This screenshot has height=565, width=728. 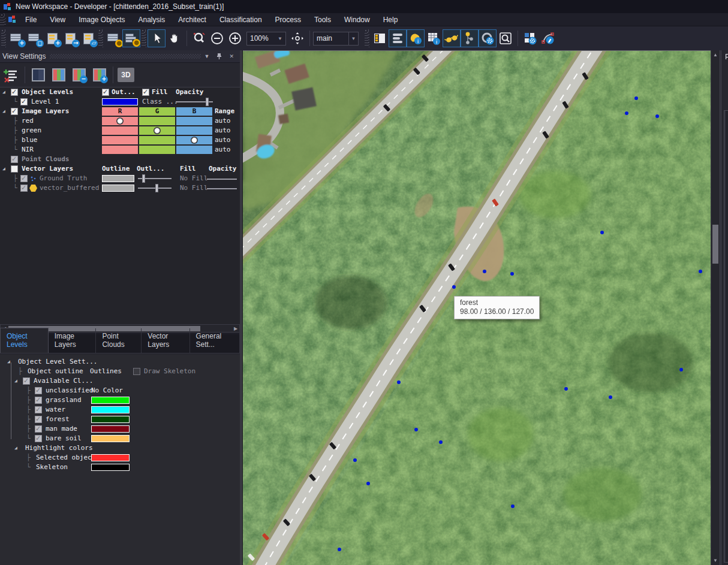 I want to click on map-vscrollbar: ▲ ▼, so click(x=715, y=308).